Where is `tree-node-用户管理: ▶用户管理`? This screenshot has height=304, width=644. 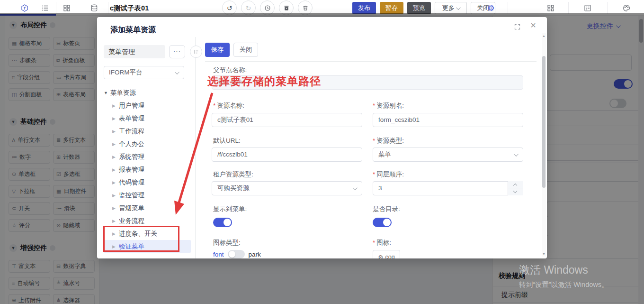 tree-node-用户管理: ▶用户管理 is located at coordinates (147, 105).